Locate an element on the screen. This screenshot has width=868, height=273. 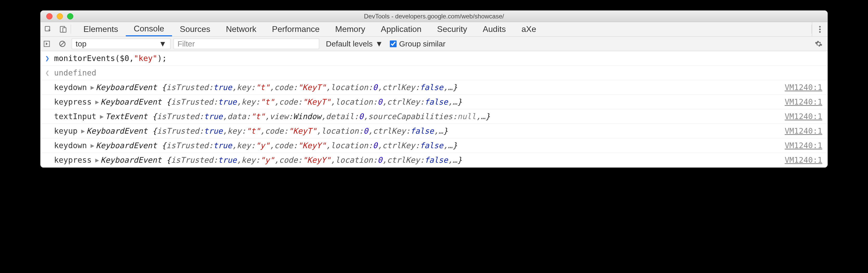
group-similar-toggle: Group similar is located at coordinates (418, 44).